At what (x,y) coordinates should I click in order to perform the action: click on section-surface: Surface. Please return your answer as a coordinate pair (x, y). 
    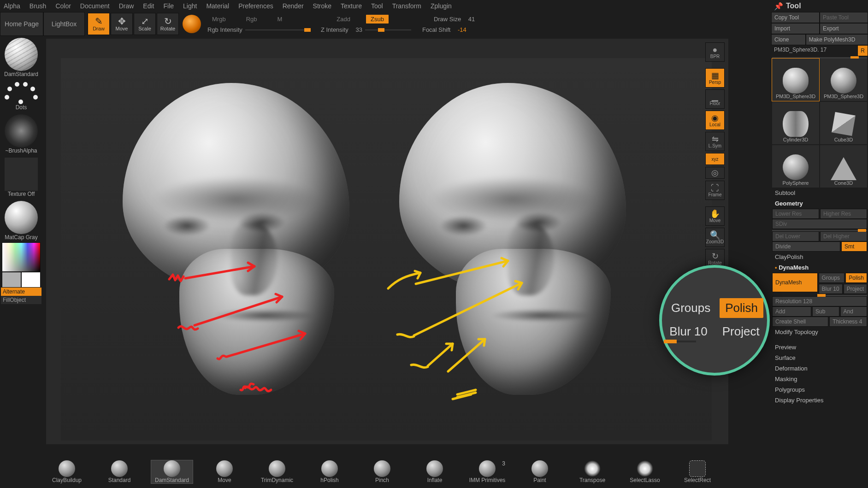
    Looking at the image, I should click on (820, 358).